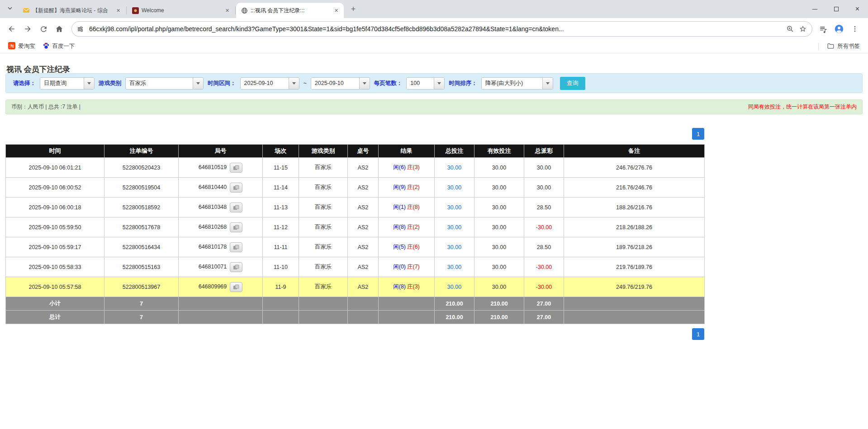 The image size is (868, 429). What do you see at coordinates (28, 29) in the screenshot?
I see `arrow-right-icon` at bounding box center [28, 29].